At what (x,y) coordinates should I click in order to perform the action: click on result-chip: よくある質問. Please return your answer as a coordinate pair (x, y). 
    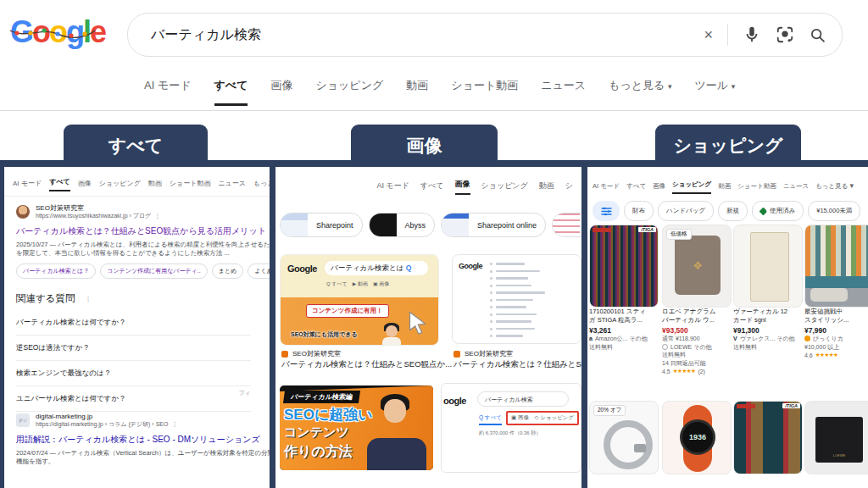
    Looking at the image, I should click on (259, 271).